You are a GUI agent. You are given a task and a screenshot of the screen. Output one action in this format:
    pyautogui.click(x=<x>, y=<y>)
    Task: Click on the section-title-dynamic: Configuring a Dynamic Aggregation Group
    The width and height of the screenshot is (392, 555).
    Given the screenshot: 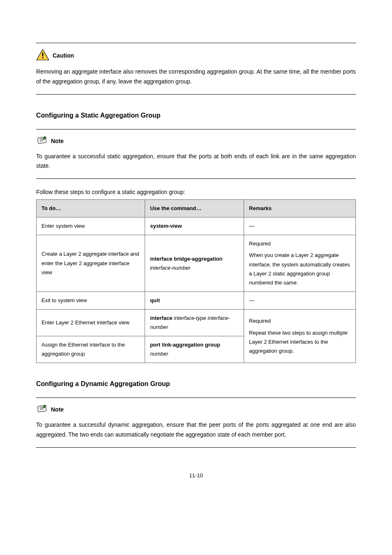 What is the action you would take?
    pyautogui.click(x=196, y=384)
    